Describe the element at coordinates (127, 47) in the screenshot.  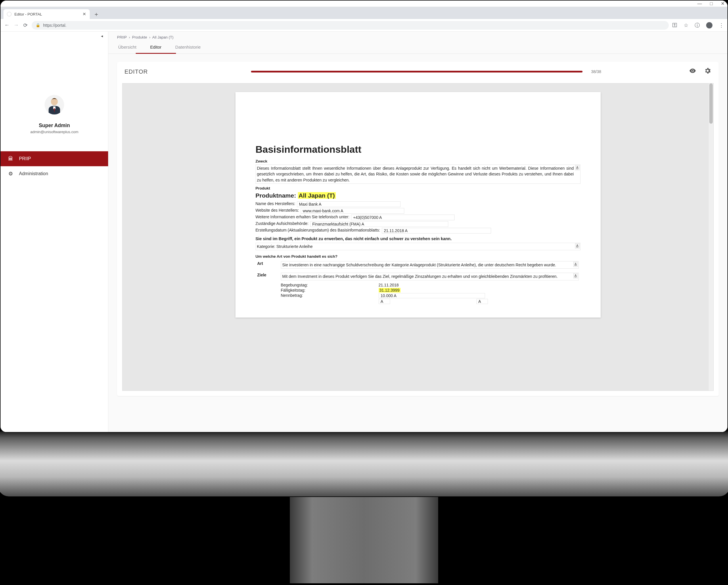
I see `tab-overview: Übersicht` at that location.